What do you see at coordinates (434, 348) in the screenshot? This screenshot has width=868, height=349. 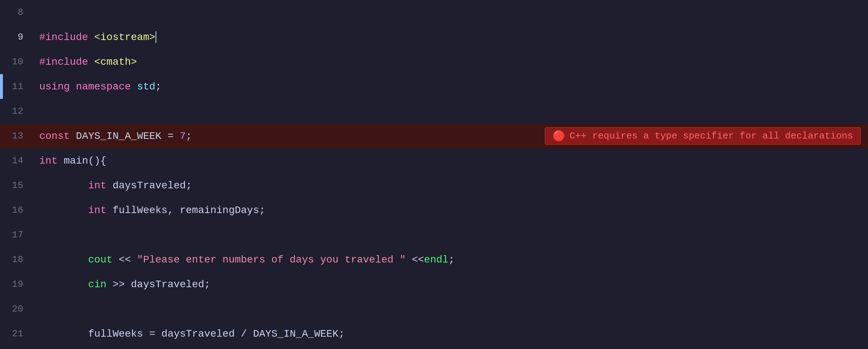 I see `table-row: 22 remainingDays = daysTraveled % DAYS_I…` at bounding box center [434, 348].